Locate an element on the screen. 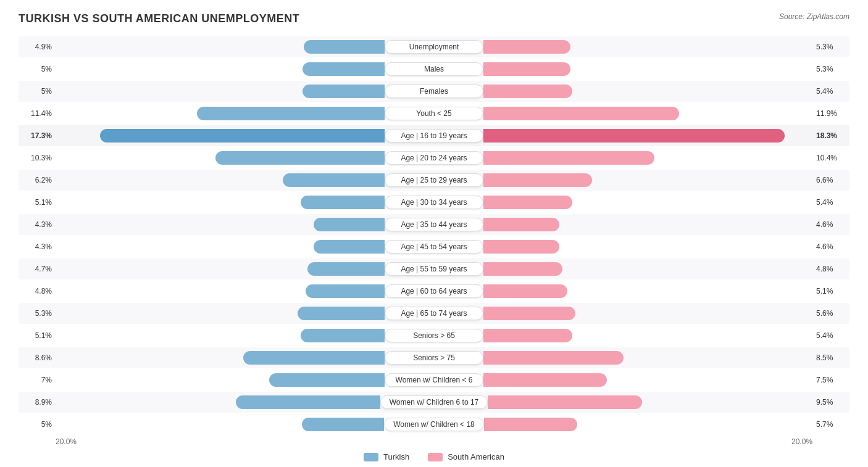  bar-row: 17.3%Age | 16 to 19 years18.3% is located at coordinates (434, 136).